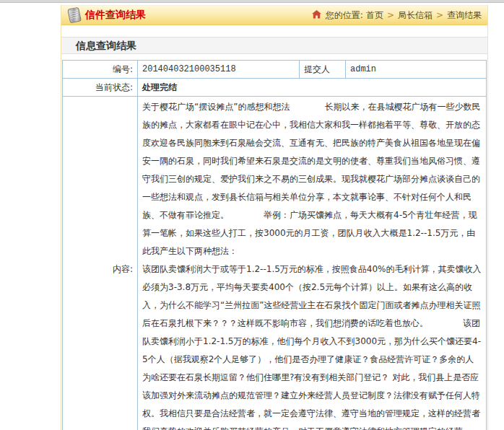  I want to click on content-label: 内容:, so click(100, 263).